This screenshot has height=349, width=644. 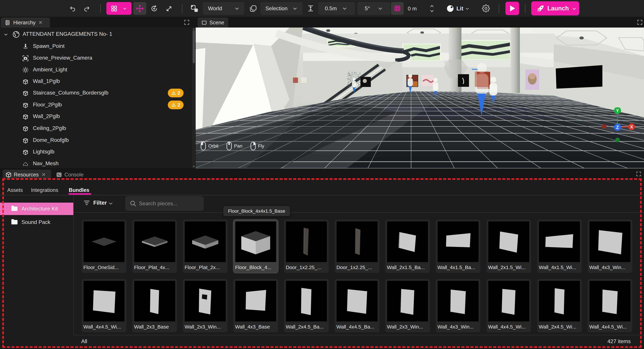 What do you see at coordinates (618, 127) in the screenshot?
I see `svg-text: Z` at bounding box center [618, 127].